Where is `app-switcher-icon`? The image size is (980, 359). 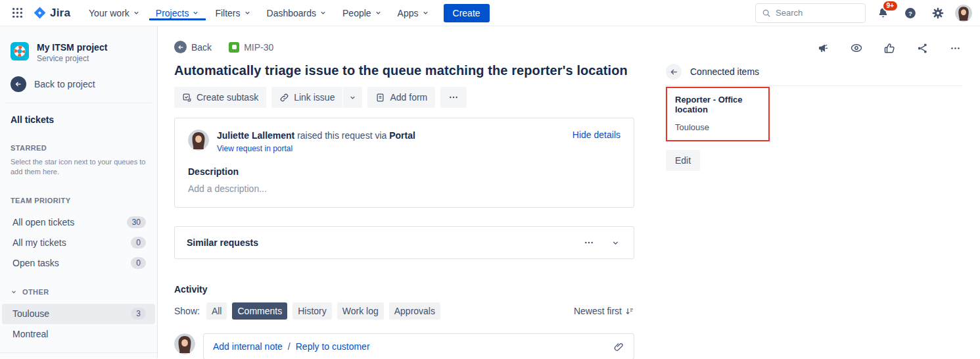 app-switcher-icon is located at coordinates (17, 13).